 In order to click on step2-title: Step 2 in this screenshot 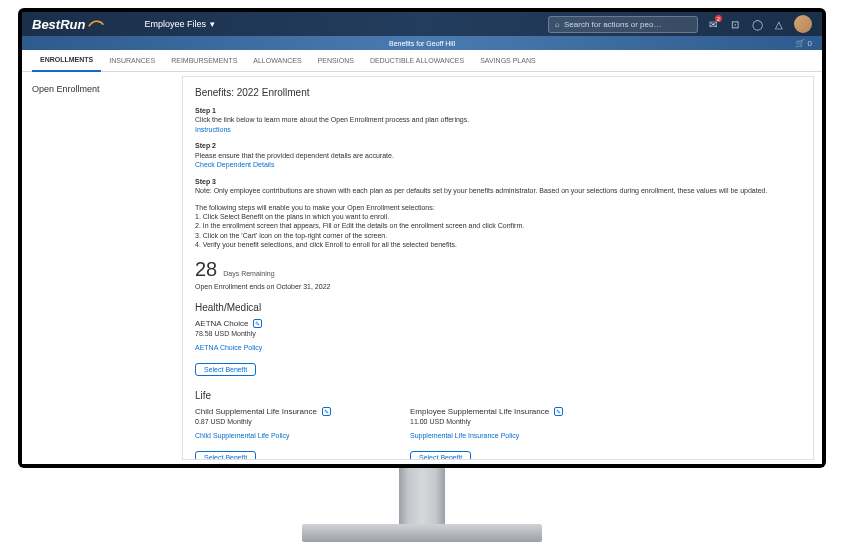, I will do `click(498, 146)`.